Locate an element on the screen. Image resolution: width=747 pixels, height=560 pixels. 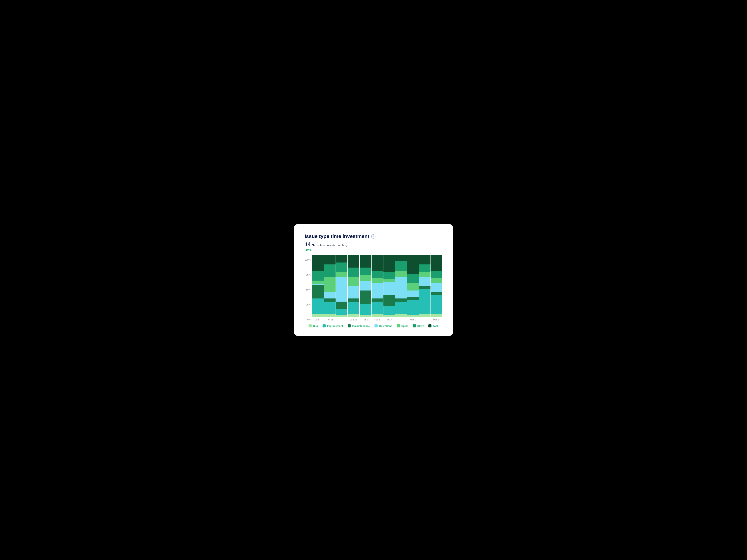
legend-item-it_maintenance: It maintenance is located at coordinates (359, 326).